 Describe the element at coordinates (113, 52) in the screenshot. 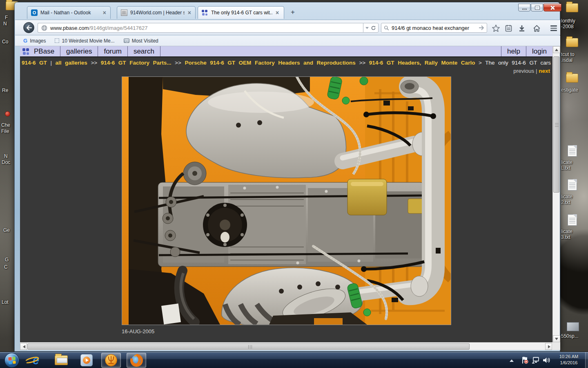

I see `nav-forum: forum` at that location.